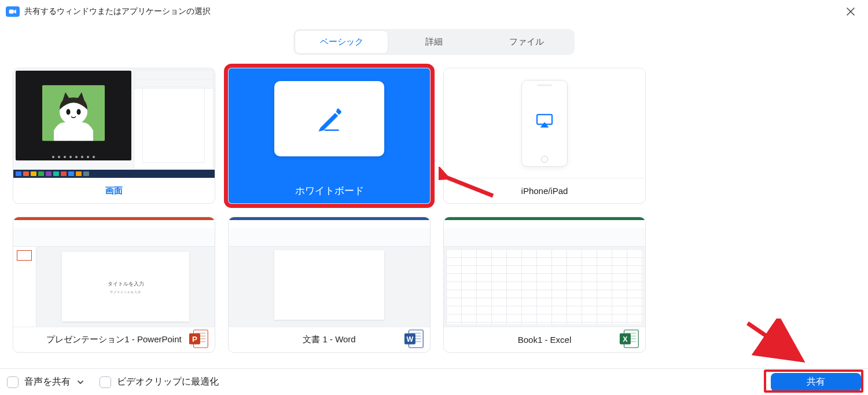 Image resolution: width=868 pixels, height=395 pixels. I want to click on ppt-slide-title: タイトルを入力, so click(126, 284).